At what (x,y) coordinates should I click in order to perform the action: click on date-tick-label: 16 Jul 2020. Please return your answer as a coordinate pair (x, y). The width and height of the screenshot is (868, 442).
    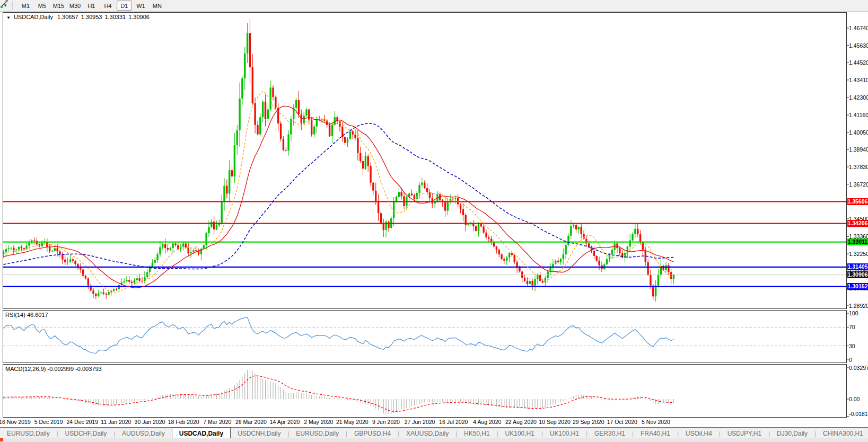
    Looking at the image, I should click on (453, 422).